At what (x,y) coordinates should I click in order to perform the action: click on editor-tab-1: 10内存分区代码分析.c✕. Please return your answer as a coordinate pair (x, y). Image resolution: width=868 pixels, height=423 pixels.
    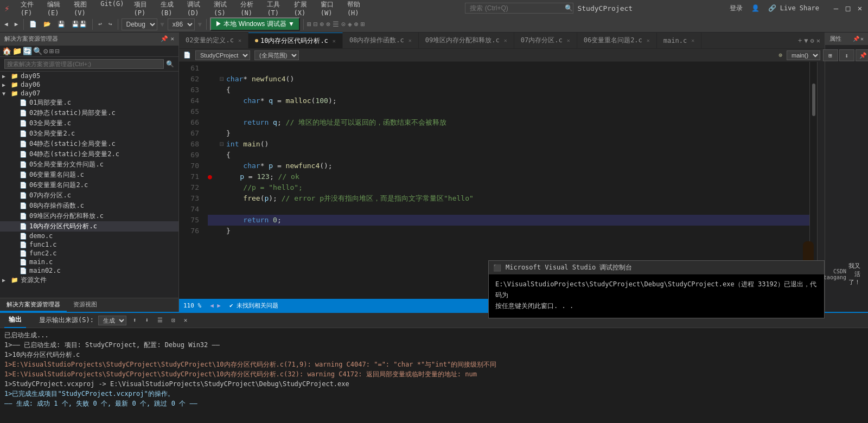
    Looking at the image, I should click on (296, 41).